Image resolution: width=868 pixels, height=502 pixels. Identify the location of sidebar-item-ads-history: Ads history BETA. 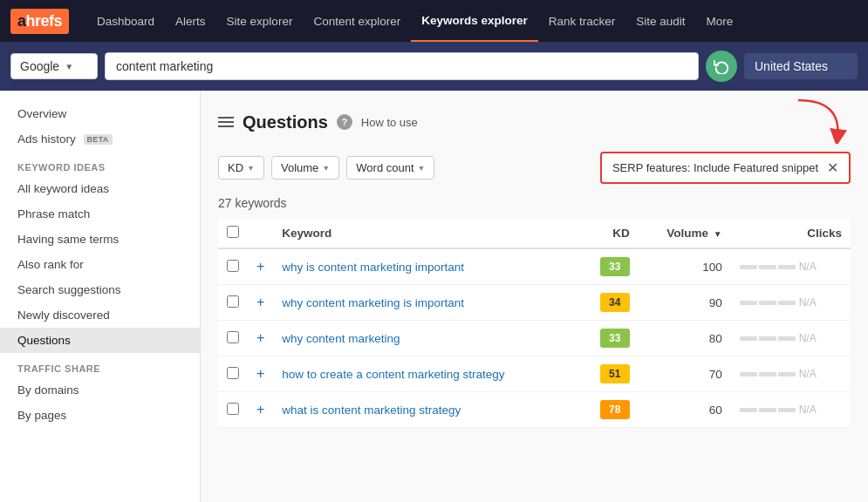
(99, 139).